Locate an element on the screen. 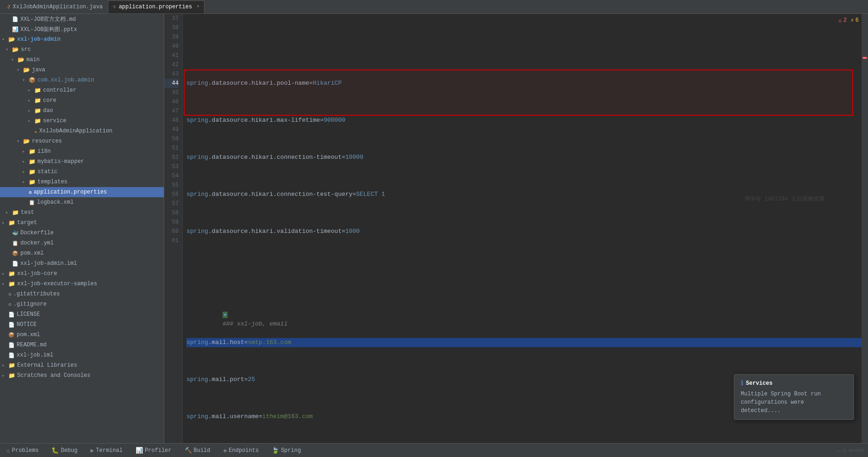 This screenshot has width=868, height=457. sidebar-item-pptx: 📊 XXL-JOB架构图.pptx is located at coordinates (82, 29).